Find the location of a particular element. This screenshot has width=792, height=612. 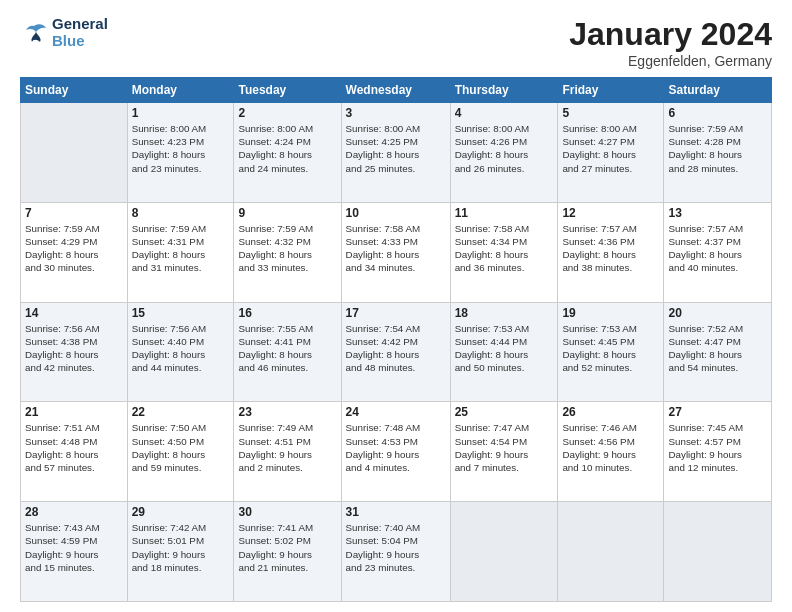

calendar-day-cell: 6Sunrise: 7:59 AMSunset: 4:28 PMDaylight… is located at coordinates (718, 153).